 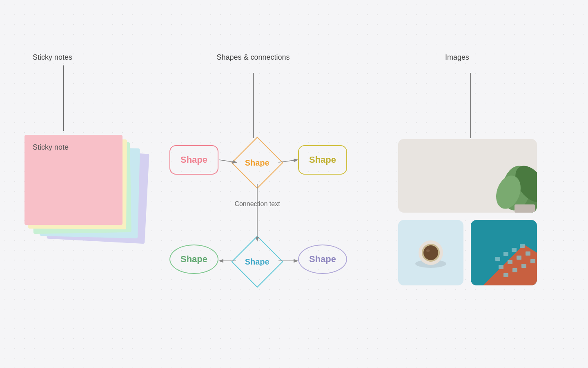 I want to click on plant-illustration, so click(x=496, y=176).